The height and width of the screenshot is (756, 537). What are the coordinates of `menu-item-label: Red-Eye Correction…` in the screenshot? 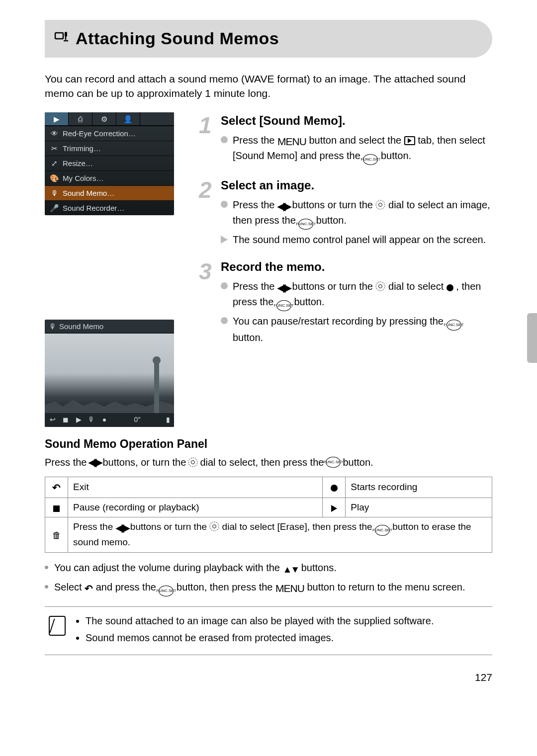 It's located at (99, 133).